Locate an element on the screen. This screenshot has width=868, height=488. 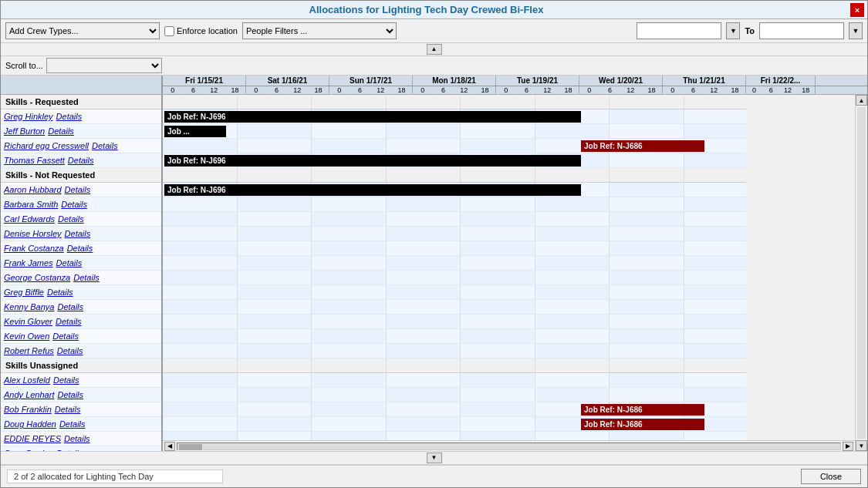
list-item: George Costanza Details is located at coordinates (81, 278).